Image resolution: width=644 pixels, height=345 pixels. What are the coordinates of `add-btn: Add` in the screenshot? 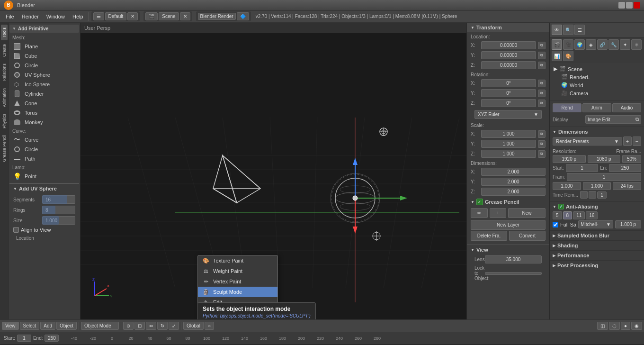 It's located at (48, 326).